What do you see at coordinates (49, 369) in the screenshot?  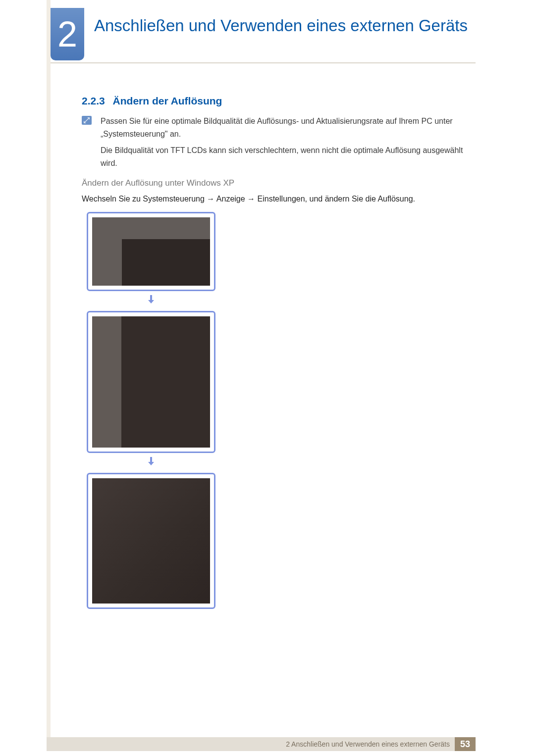 I see `left-margin-bar` at bounding box center [49, 369].